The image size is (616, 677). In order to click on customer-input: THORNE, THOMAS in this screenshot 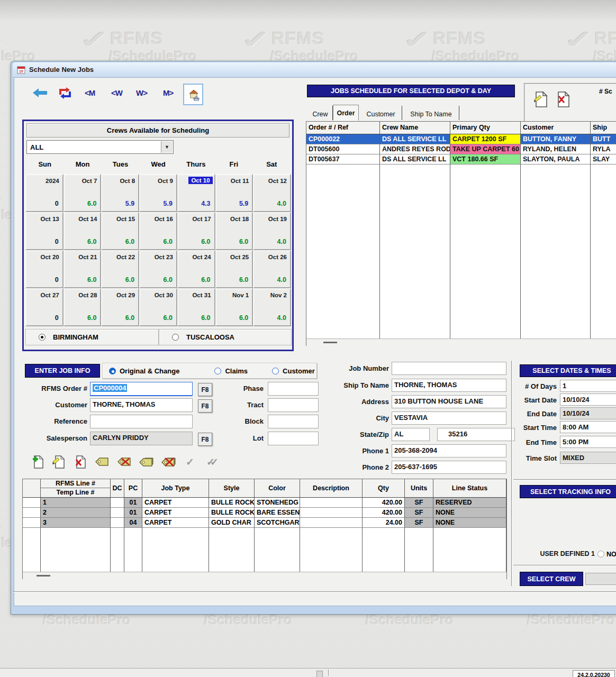, I will do `click(141, 405)`.